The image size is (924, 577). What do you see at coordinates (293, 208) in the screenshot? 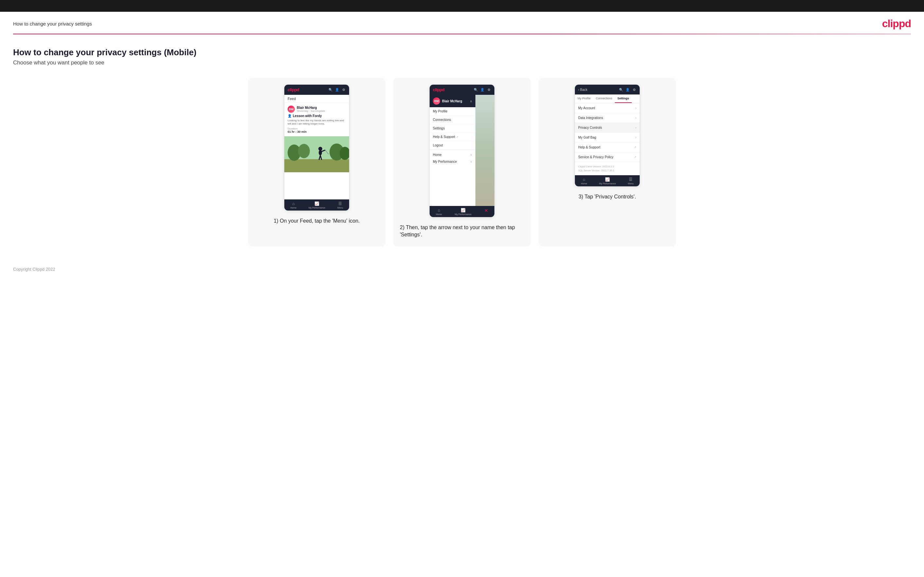
I see `nav-home-label: Home` at bounding box center [293, 208].